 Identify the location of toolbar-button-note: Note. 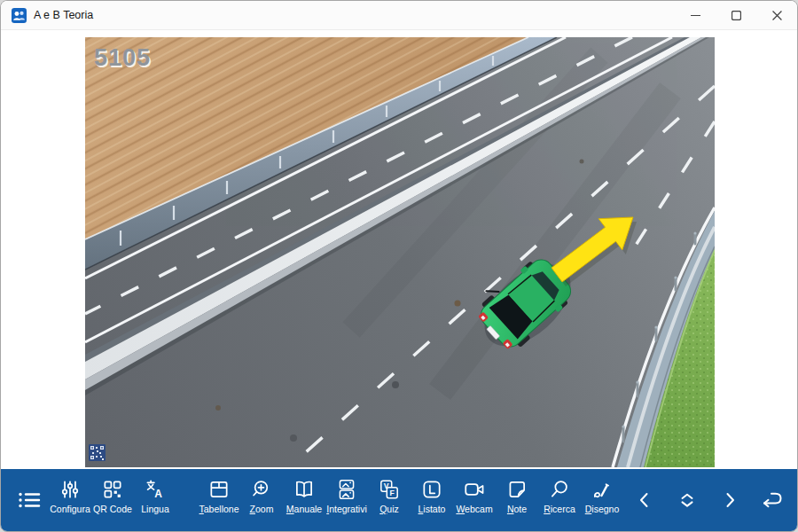
(517, 500).